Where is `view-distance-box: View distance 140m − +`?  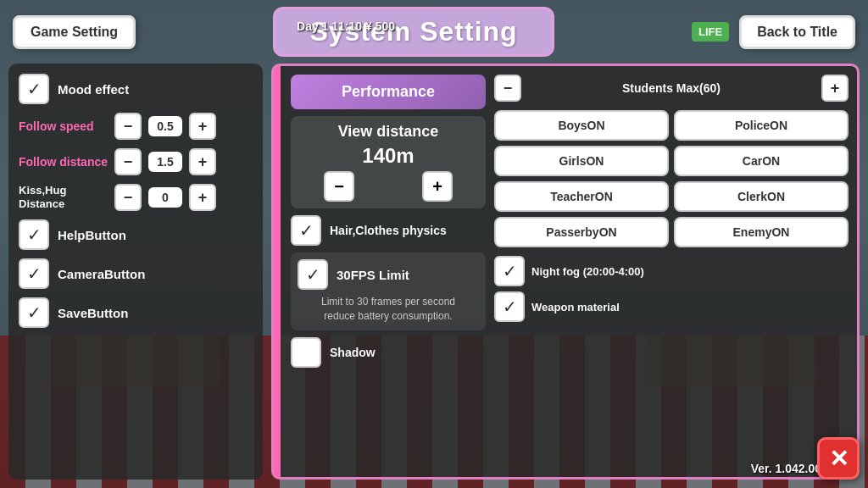 view-distance-box: View distance 140m − + is located at coordinates (388, 163).